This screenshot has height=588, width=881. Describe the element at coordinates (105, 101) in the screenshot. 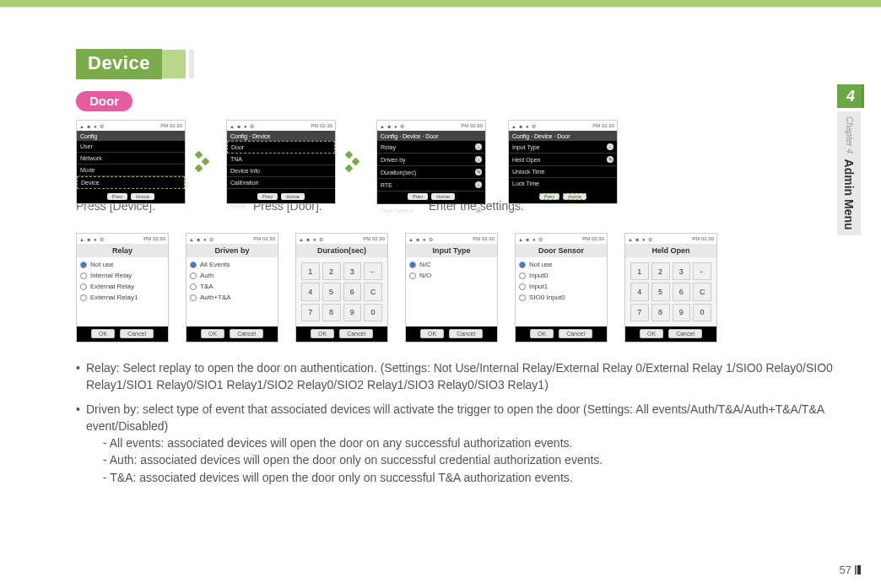

I see `subsection-pill: Door` at that location.